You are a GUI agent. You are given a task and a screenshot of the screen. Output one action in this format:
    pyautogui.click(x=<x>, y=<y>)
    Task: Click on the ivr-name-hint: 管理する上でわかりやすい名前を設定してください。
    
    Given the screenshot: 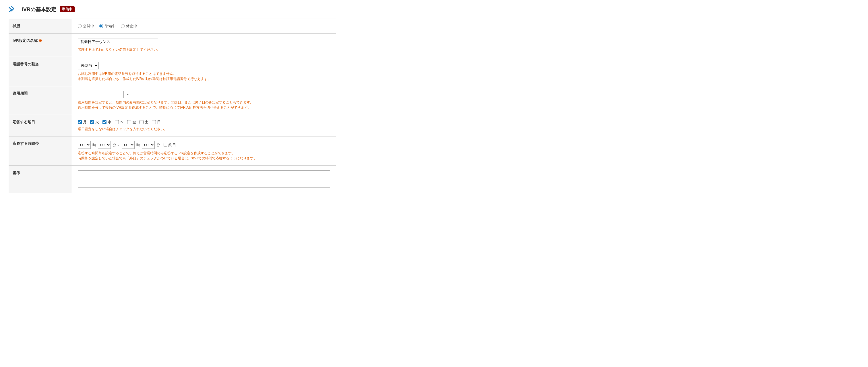 What is the action you would take?
    pyautogui.click(x=204, y=50)
    